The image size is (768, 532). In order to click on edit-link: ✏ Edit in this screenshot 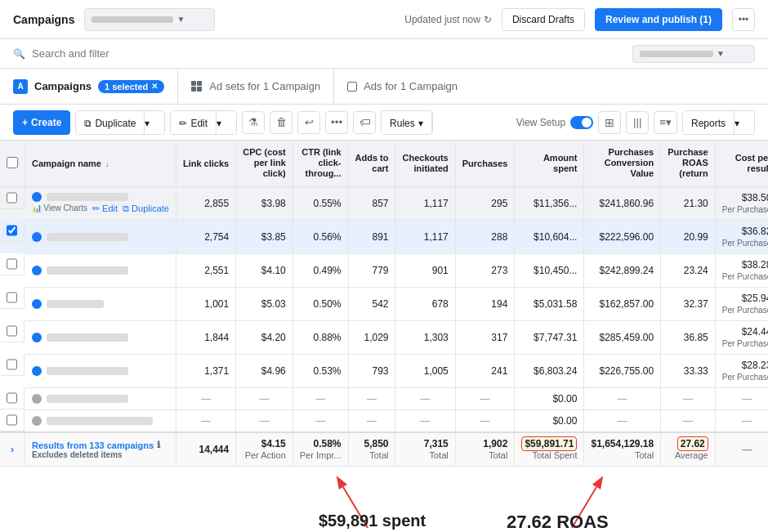, I will do `click(105, 209)`.